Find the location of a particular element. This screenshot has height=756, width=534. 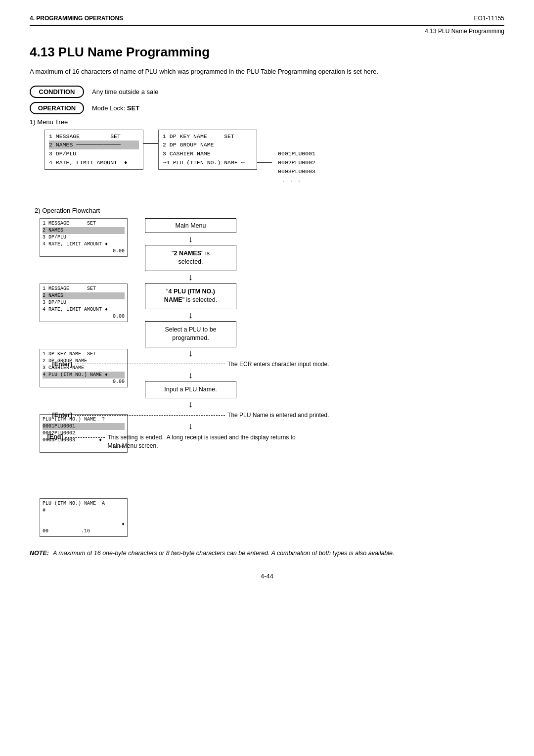

operation-row: OPERATION Mode Lock: SET is located at coordinates (267, 108).